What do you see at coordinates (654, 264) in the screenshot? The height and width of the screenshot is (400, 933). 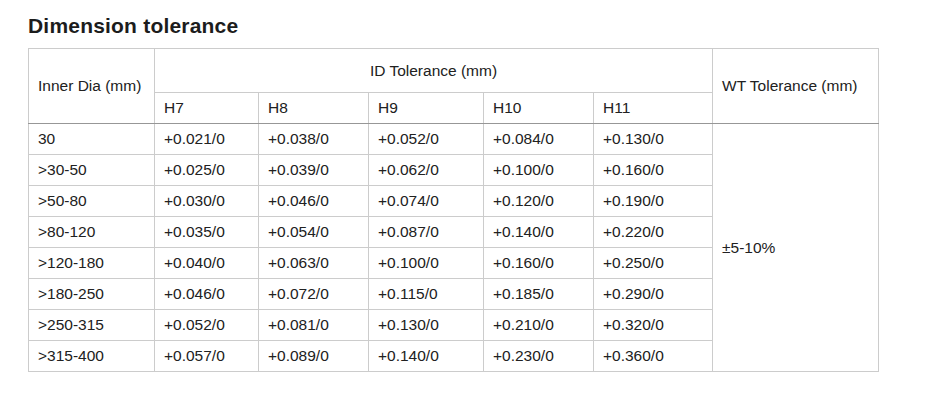 I see `tolerance-cell: +0.250/0` at bounding box center [654, 264].